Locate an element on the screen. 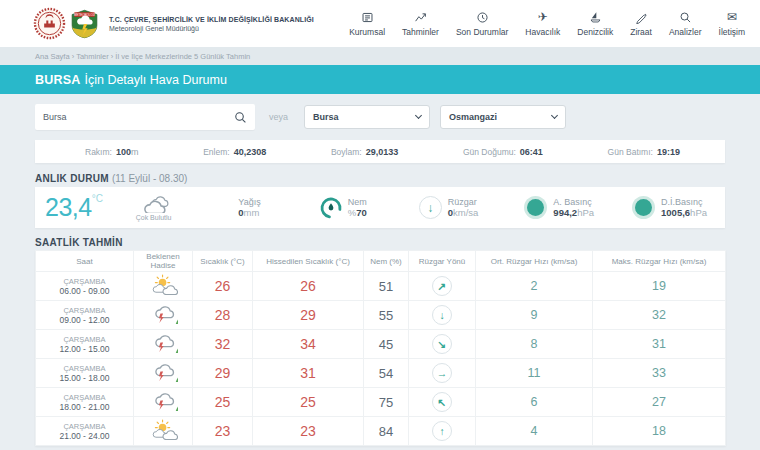 This screenshot has width=760, height=450. nav-label: Kurumsal is located at coordinates (367, 32).